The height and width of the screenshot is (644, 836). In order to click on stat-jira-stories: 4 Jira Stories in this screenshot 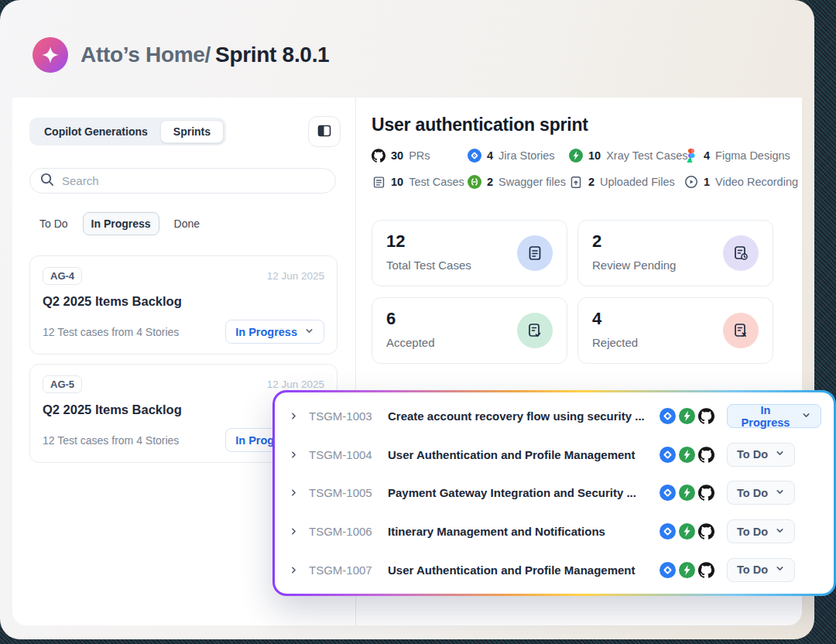, I will do `click(519, 156)`.